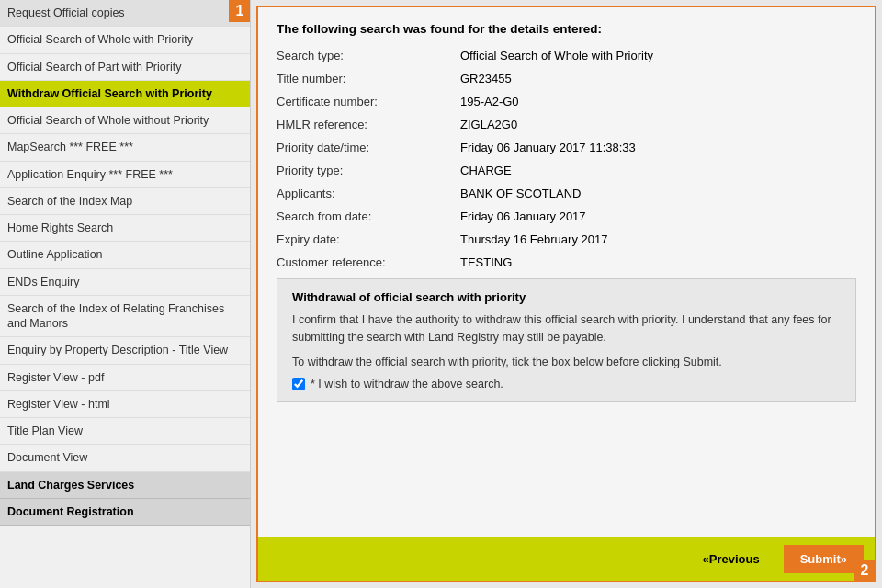  Describe the element at coordinates (125, 228) in the screenshot. I see `sidebar-item-home-rights-search: Home Rights Search` at that location.